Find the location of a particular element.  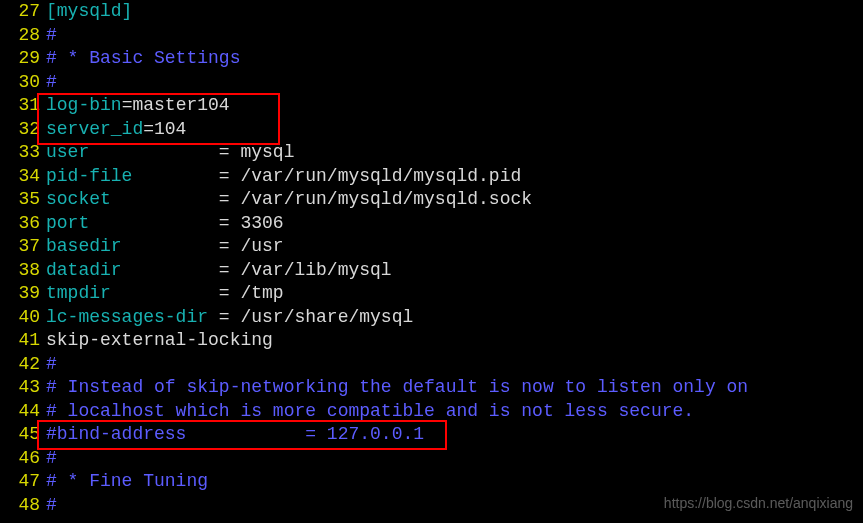

code-line: 38datadir = /var/lib/mysql is located at coordinates (432, 271).